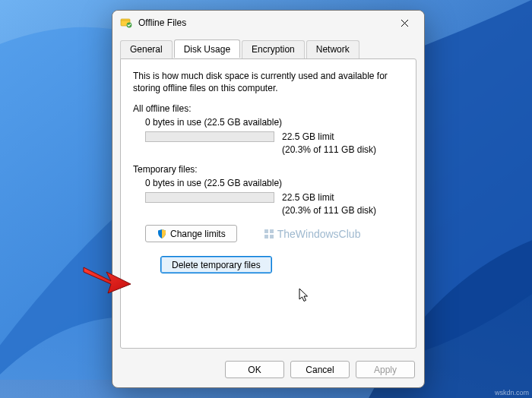 The image size is (532, 398). What do you see at coordinates (312, 234) in the screenshot?
I see `watermark: TheWindowsClub` at bounding box center [312, 234].